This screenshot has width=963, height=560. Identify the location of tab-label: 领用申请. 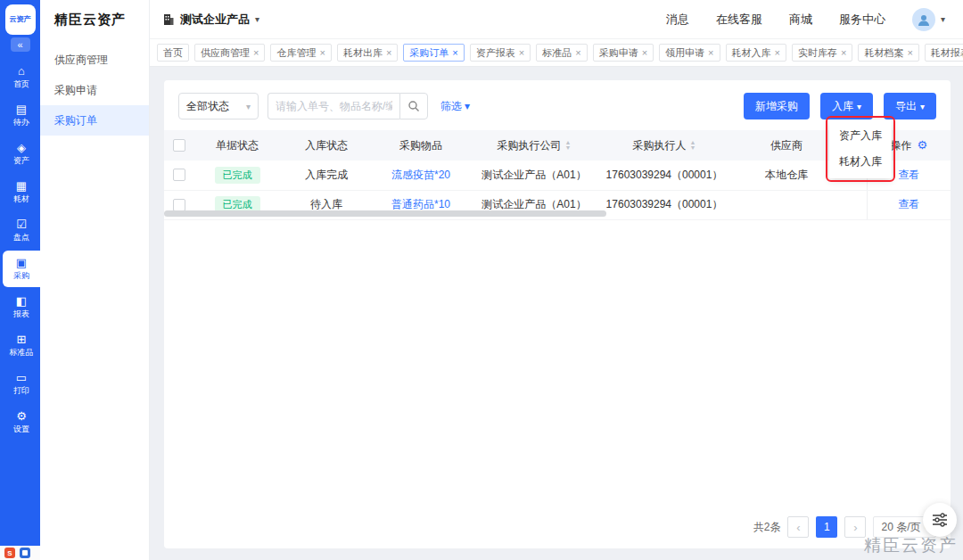
(685, 54).